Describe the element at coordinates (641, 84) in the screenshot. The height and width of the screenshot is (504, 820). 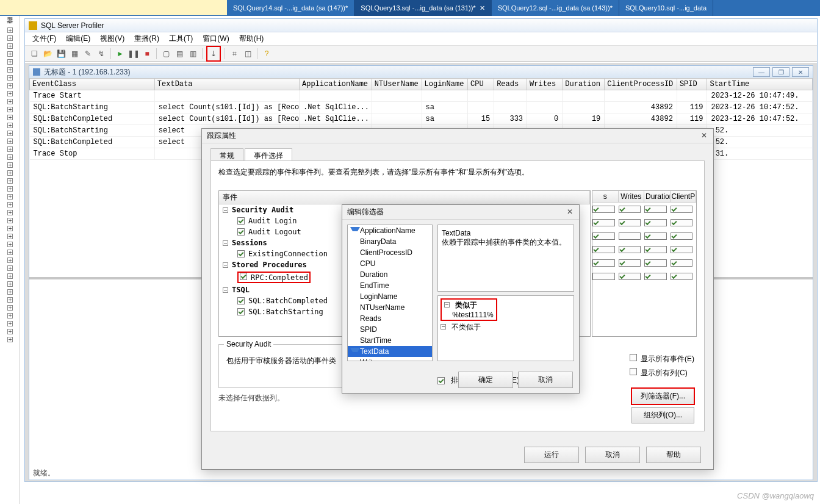
I see `column-header: ClientProcessID` at that location.